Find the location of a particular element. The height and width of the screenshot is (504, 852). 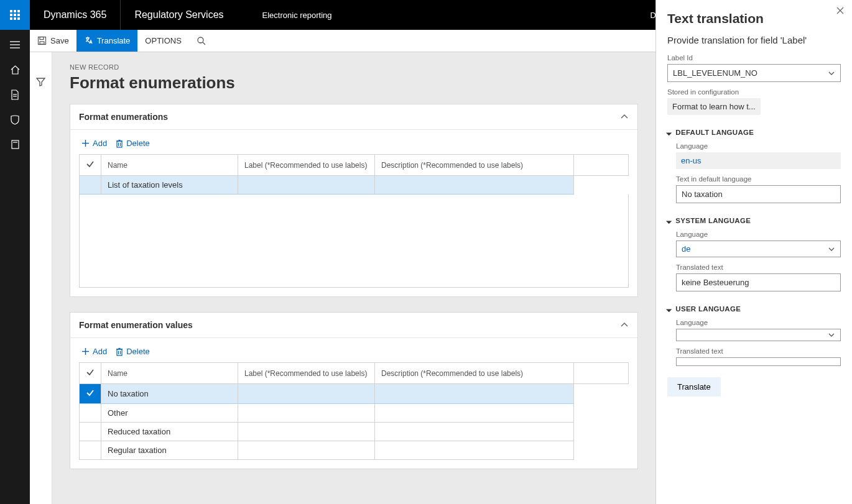

values-col-label: Label (*Recommended to use labels) is located at coordinates (307, 373).